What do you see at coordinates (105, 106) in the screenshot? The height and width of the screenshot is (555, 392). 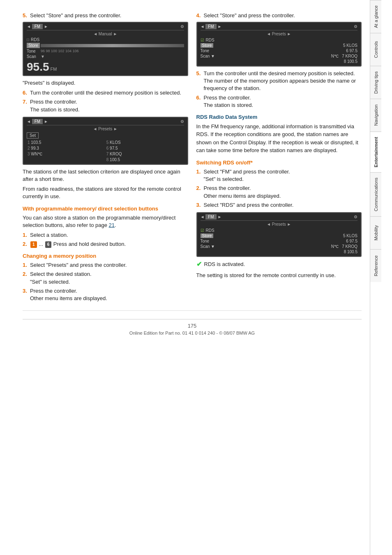 I see `list-item: 7. Press the controller. The station is …` at bounding box center [105, 106].